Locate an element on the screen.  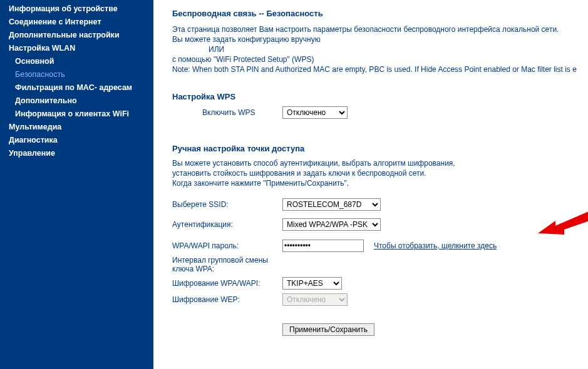
rekey-label: Интервал групповой смены ключа WPA: is located at coordinates (227, 265).